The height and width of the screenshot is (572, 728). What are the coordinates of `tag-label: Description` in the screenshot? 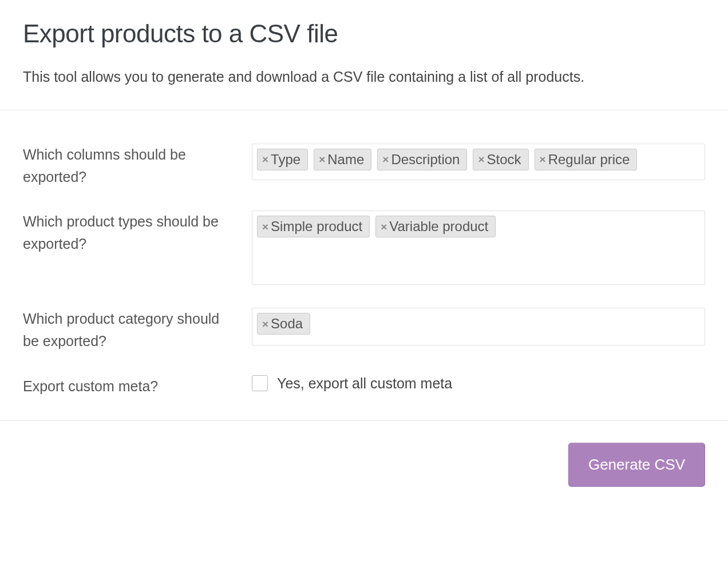 It's located at (425, 160).